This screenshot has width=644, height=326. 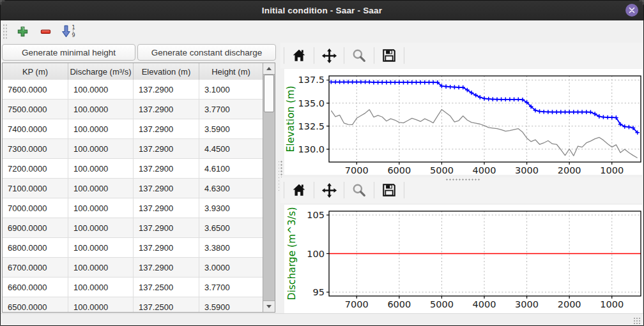 I want to click on table-cell: 4.6100, so click(x=231, y=168).